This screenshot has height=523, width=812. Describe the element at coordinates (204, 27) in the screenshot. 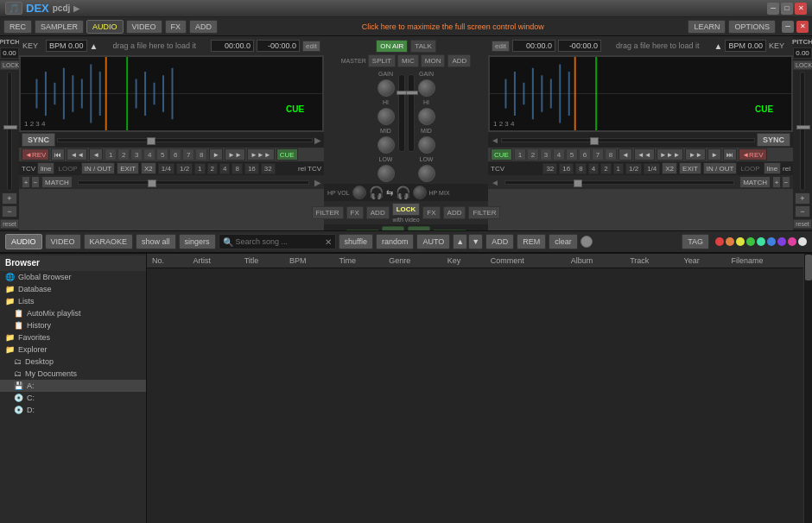

I see `add-button: ADD` at that location.